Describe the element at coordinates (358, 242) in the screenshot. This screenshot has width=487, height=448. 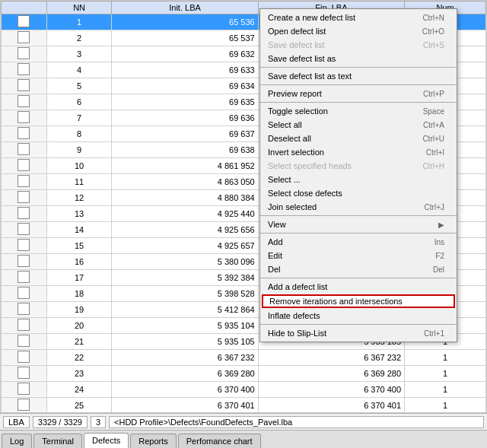
I see `menu-item: AddIns` at that location.